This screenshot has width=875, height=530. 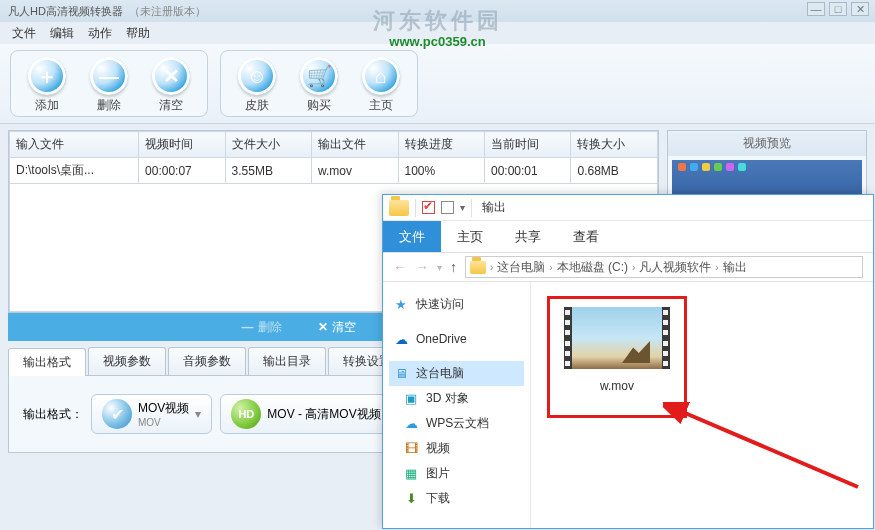 I want to click on explorer-ribbon: 文件 主页 共享 查看, so click(x=628, y=236).